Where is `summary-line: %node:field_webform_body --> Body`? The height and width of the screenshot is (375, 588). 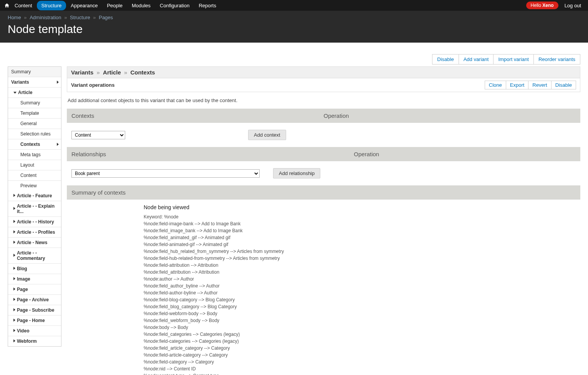
summary-line: %node:field_webform_body --> Body is located at coordinates (362, 320).